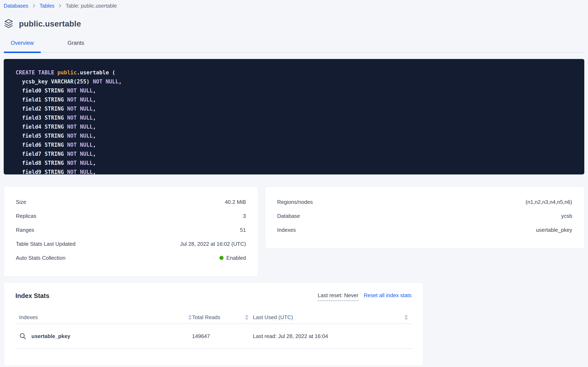 Image resolution: width=588 pixels, height=367 pixels. What do you see at coordinates (245, 216) in the screenshot?
I see `stat-value: 3` at bounding box center [245, 216].